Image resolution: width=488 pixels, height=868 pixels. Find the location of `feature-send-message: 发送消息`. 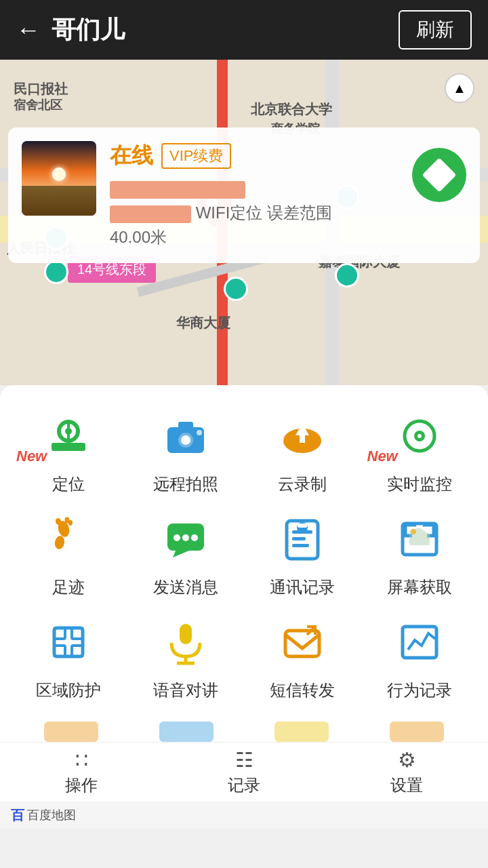

feature-send-message: 发送消息 is located at coordinates (186, 553).